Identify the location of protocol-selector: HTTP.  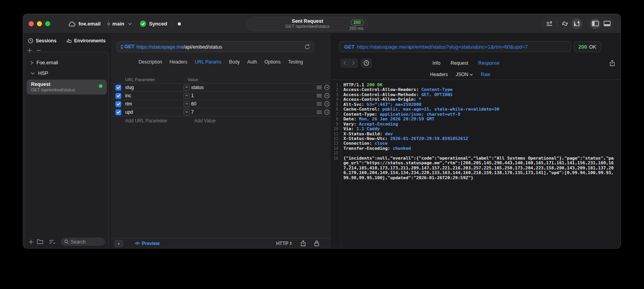
(284, 244).